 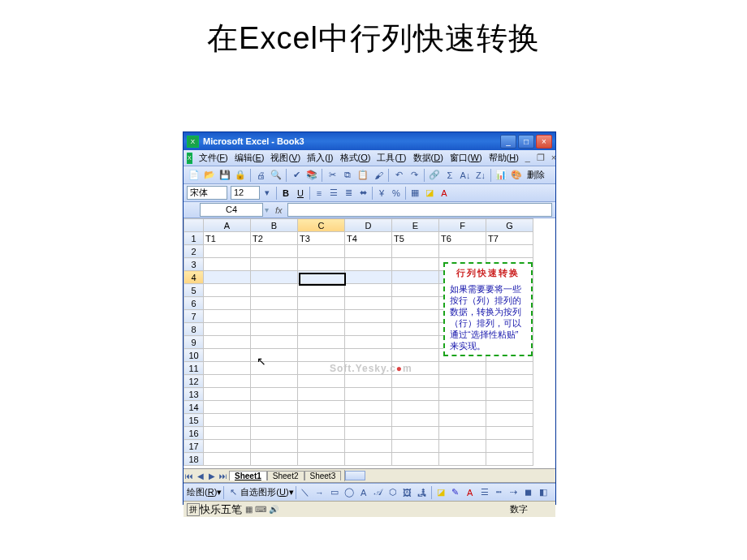 I want to click on row-header-6: 6, so click(x=194, y=304).